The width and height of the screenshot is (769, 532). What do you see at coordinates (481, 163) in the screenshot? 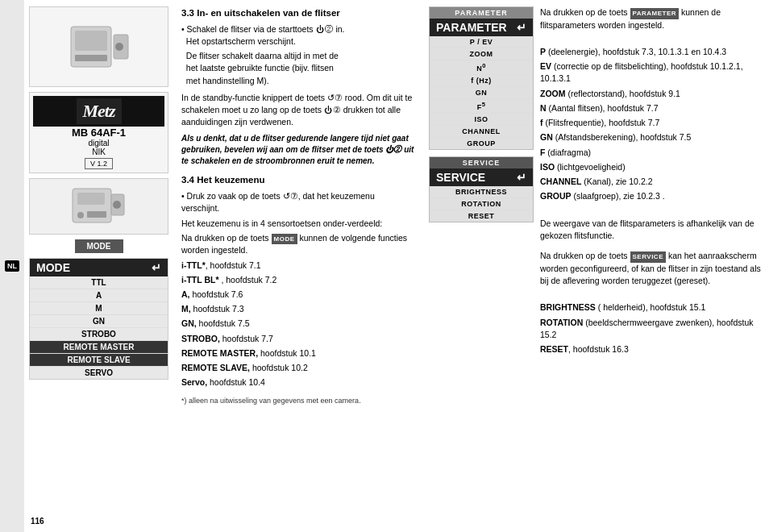
I see `service-tab: SERVICE` at bounding box center [481, 163].